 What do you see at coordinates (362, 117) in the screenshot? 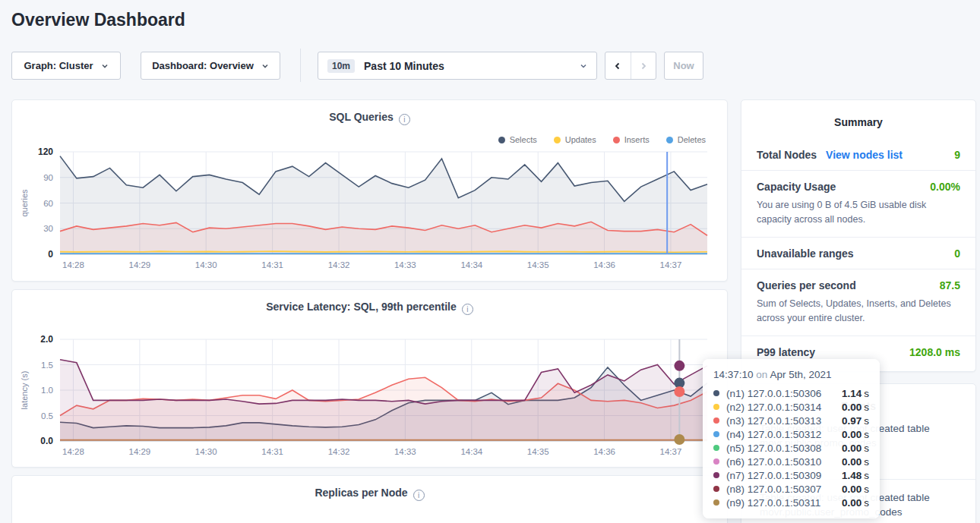
I see `chart-title-text: SQL Queries` at bounding box center [362, 117].